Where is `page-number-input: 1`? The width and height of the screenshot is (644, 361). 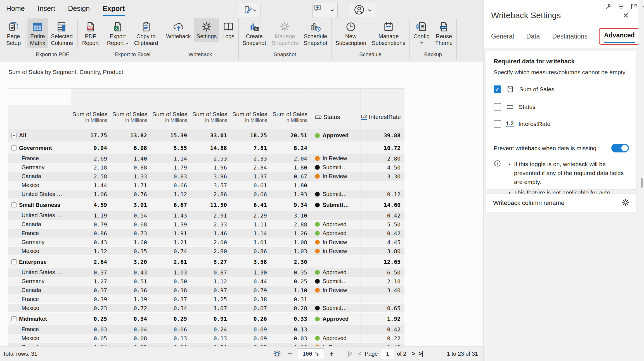 page-number-input: 1 is located at coordinates (387, 354).